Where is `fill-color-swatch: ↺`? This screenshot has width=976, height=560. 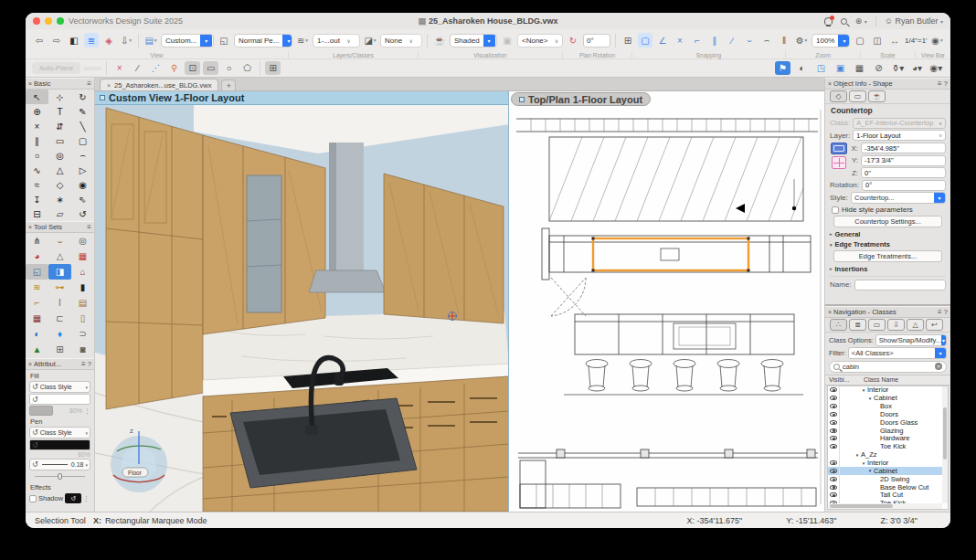 fill-color-swatch: ↺ is located at coordinates (60, 399).